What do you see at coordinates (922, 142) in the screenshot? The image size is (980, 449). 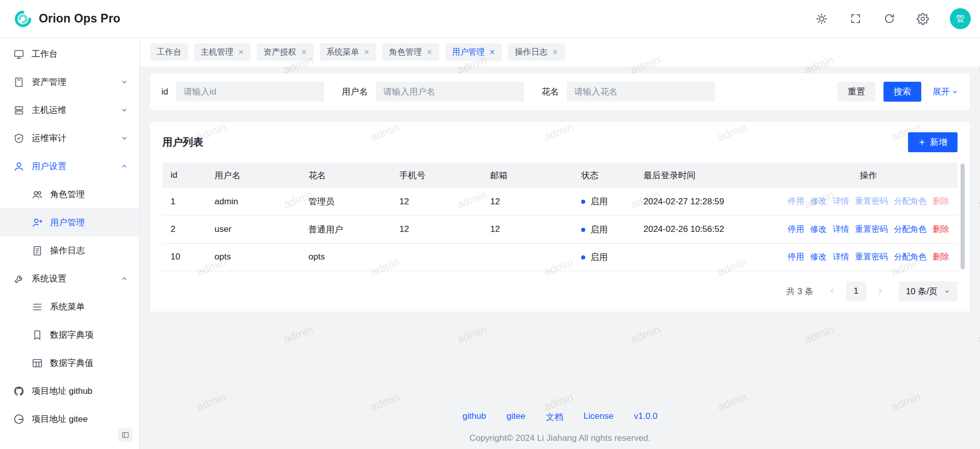 I see `plus-icon` at bounding box center [922, 142].